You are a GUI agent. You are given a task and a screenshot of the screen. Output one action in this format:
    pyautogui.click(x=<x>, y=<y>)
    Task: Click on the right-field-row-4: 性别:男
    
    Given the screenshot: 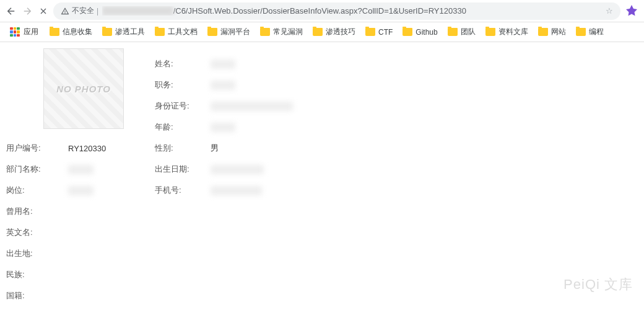 What is the action you would take?
    pyautogui.click(x=396, y=148)
    